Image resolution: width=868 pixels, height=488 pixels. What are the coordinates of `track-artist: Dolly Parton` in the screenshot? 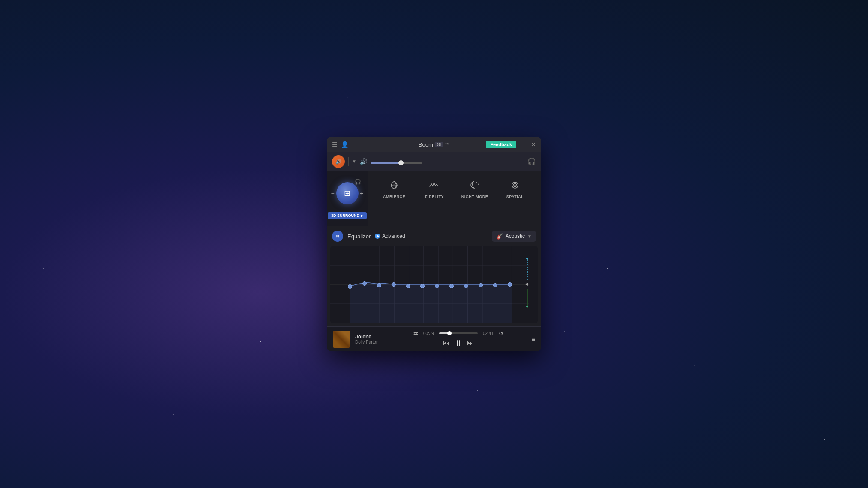 It's located at (370, 342).